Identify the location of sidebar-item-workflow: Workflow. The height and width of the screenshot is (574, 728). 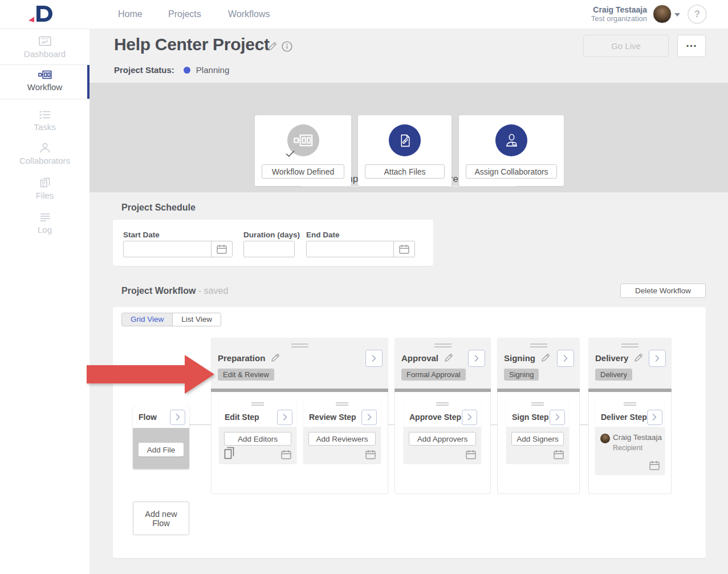
(44, 81).